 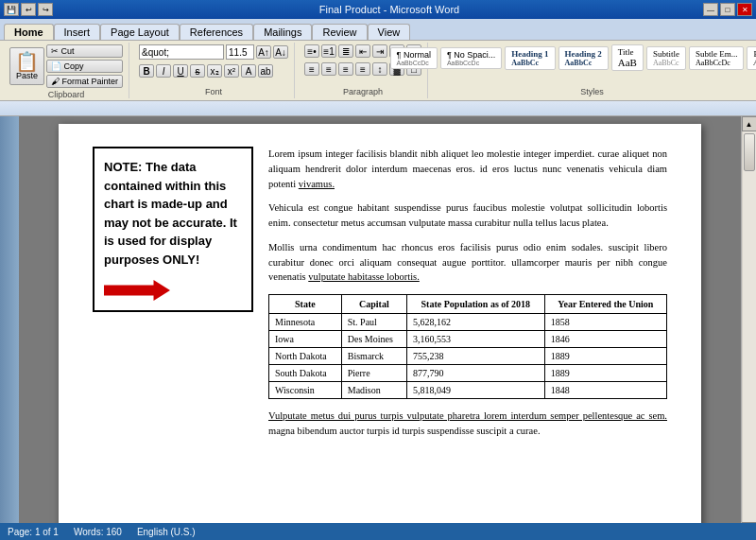 What do you see at coordinates (363, 69) in the screenshot?
I see `justify-button: ≡` at bounding box center [363, 69].